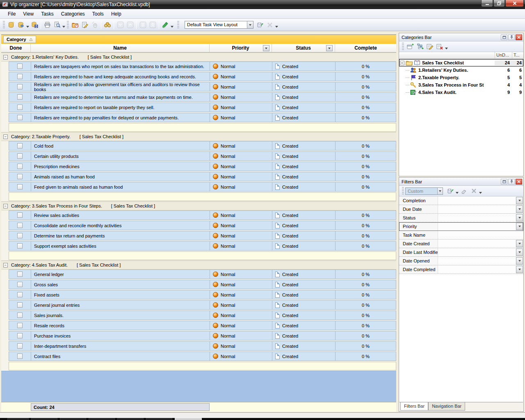 The image size is (525, 420). Describe the element at coordinates (153, 25) in the screenshot. I see `move-top-button` at that location.